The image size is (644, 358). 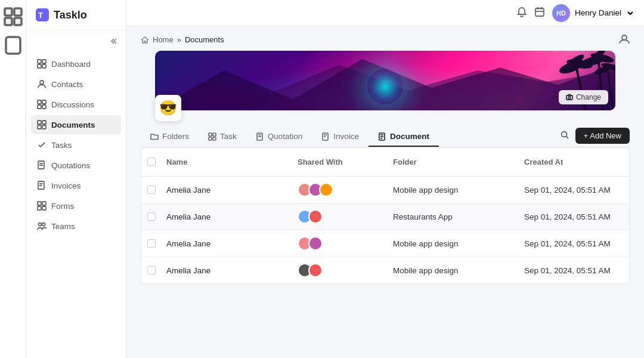 I want to click on breadcrumb-home: Home, so click(x=163, y=39).